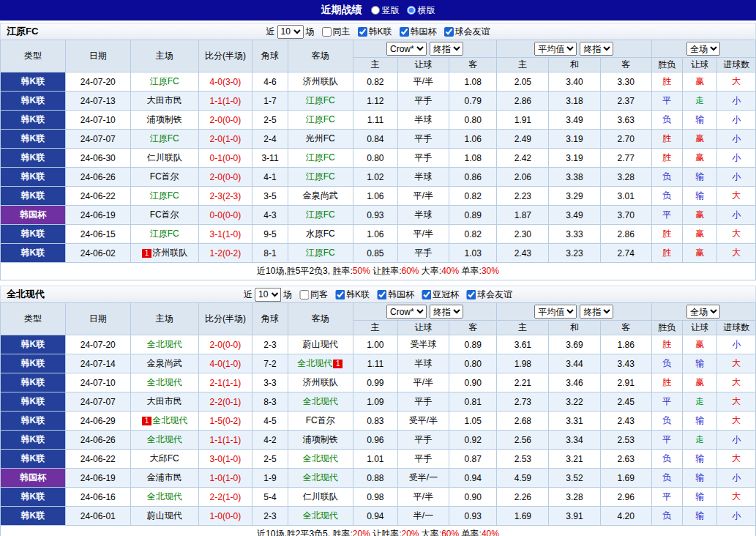  Describe the element at coordinates (667, 139) in the screenshot. I see `result-wdl: 胜` at that location.